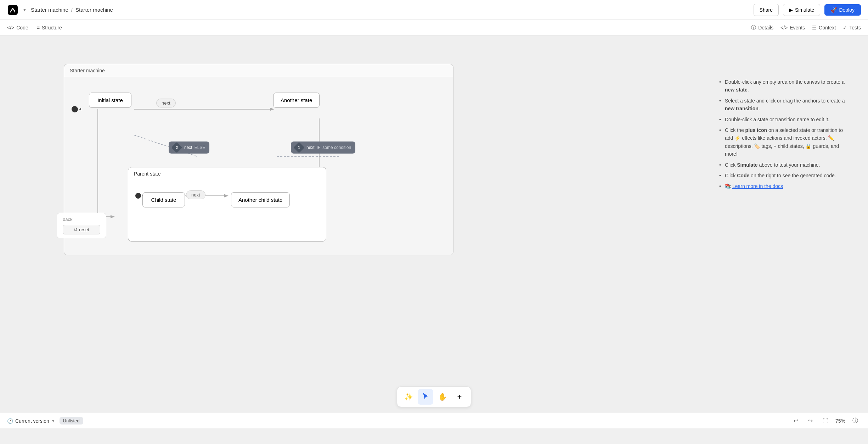 This screenshot has height=444, width=868. Describe the element at coordinates (754, 28) in the screenshot. I see `details-icon: ⓘ` at that location.